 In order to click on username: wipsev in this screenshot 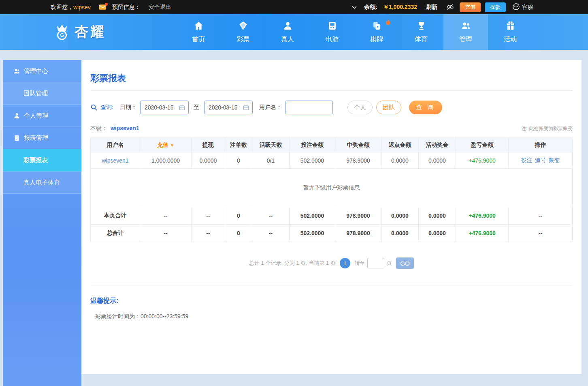, I will do `click(82, 7)`.